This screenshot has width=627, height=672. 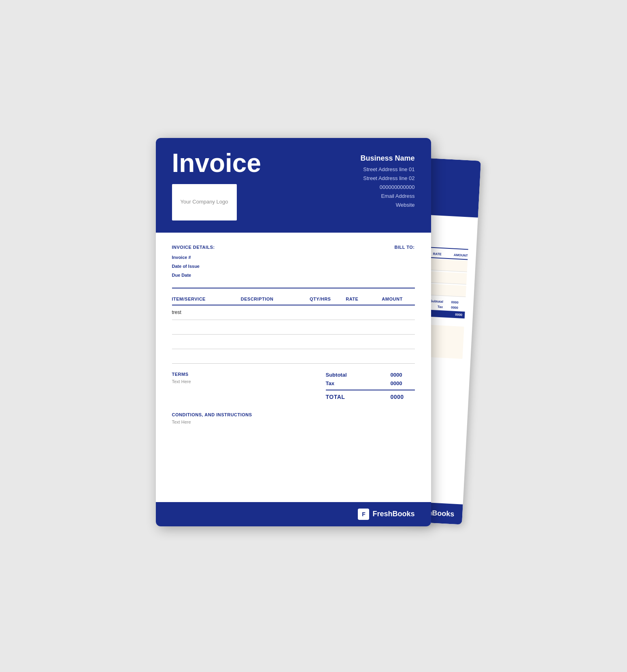 I want to click on col-qty: QTY/HRS, so click(x=326, y=299).